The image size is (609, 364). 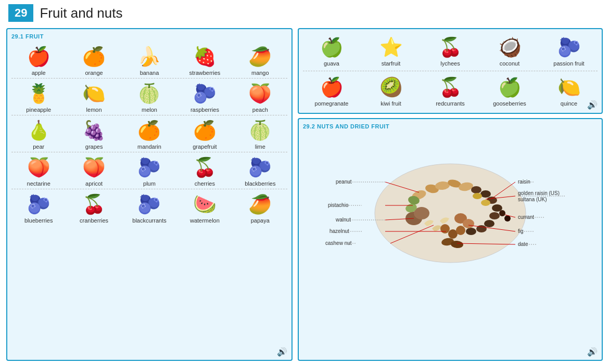 I want to click on exotic-fruit-item: 🍒lychees, so click(x=450, y=51).